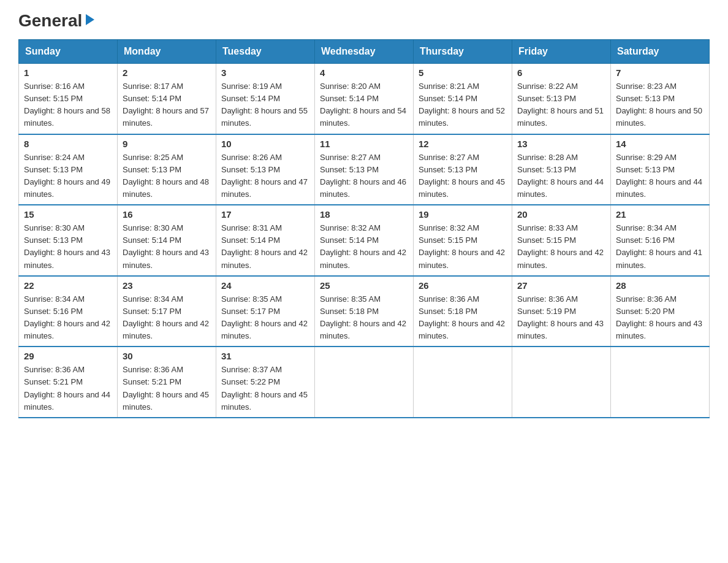 This screenshot has width=728, height=563. Describe the element at coordinates (167, 215) in the screenshot. I see `day-number: 16` at that location.